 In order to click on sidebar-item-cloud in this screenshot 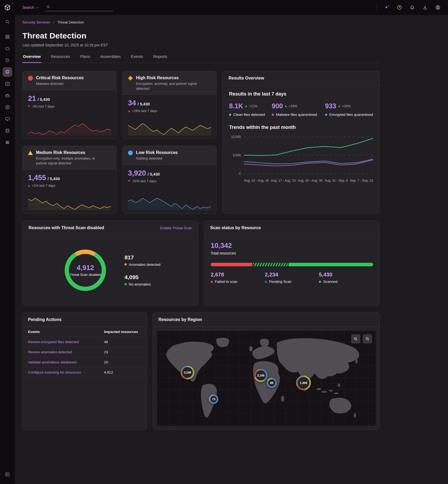, I will do `click(7, 49)`.